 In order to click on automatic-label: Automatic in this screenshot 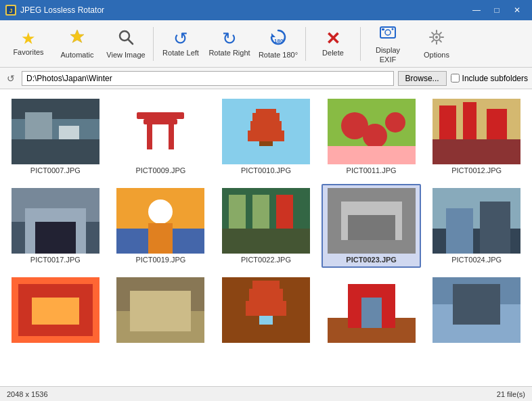, I will do `click(77, 55)`.